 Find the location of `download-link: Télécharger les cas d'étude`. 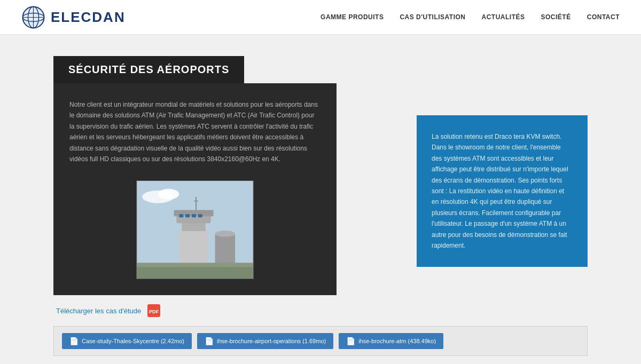

download-link: Télécharger les cas d'étude is located at coordinates (98, 311).